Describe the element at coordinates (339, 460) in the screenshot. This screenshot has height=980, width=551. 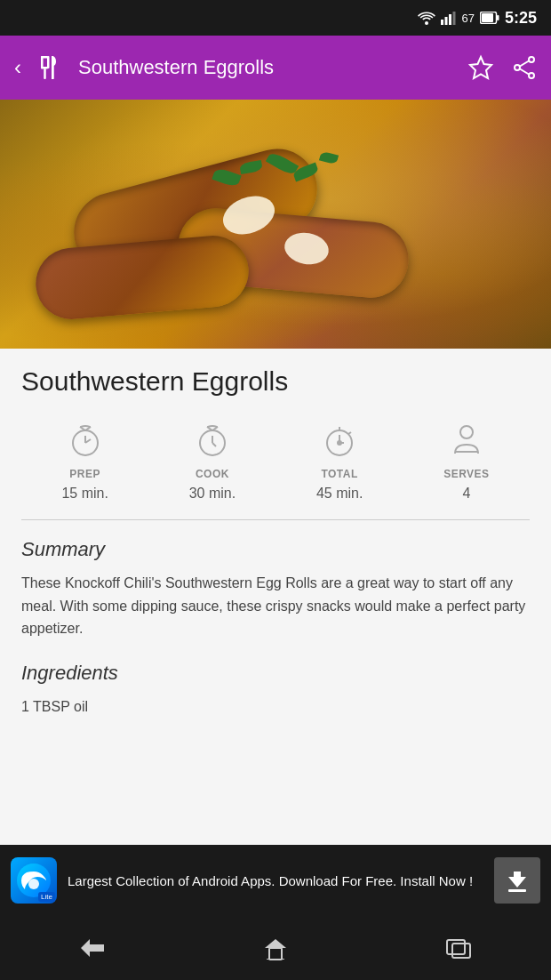
I see `stat-total: TOTAL 45 min.` at that location.